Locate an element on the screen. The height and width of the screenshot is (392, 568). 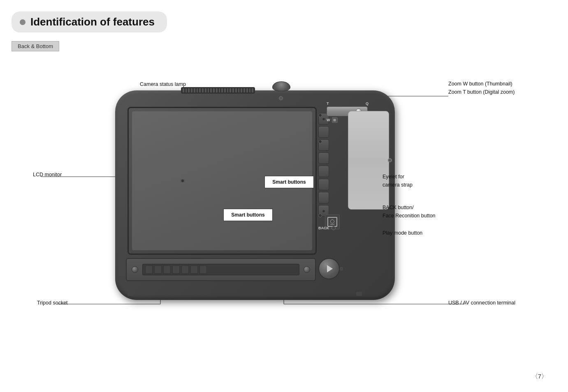
lcd-monitor-label: LCD monitor is located at coordinates (47, 175).